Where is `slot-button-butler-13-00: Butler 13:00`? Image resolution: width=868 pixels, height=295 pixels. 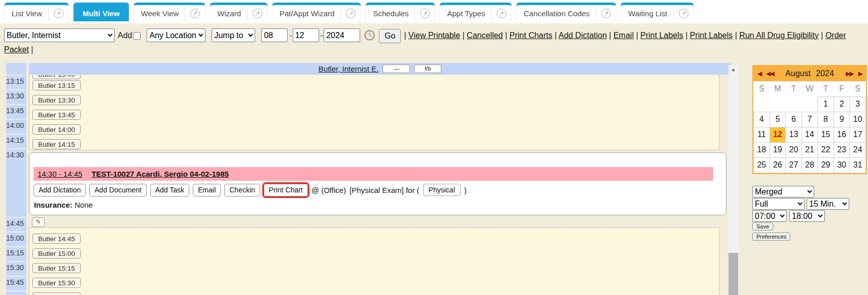 slot-button-butler-13-00: Butler 13:00 is located at coordinates (57, 77).